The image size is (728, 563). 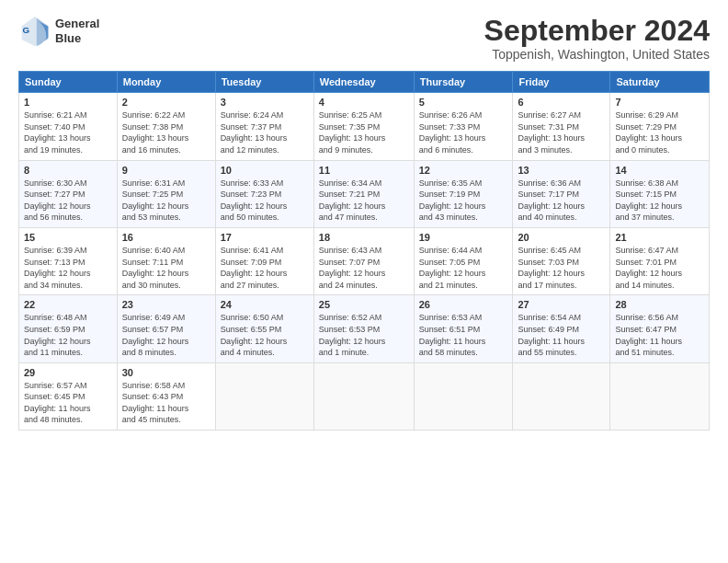 What do you see at coordinates (364, 127) in the screenshot?
I see `calendar-week-1: 1Sunrise: 6:21 AM Sunset: 7:40 PM Daylig…` at bounding box center [364, 127].